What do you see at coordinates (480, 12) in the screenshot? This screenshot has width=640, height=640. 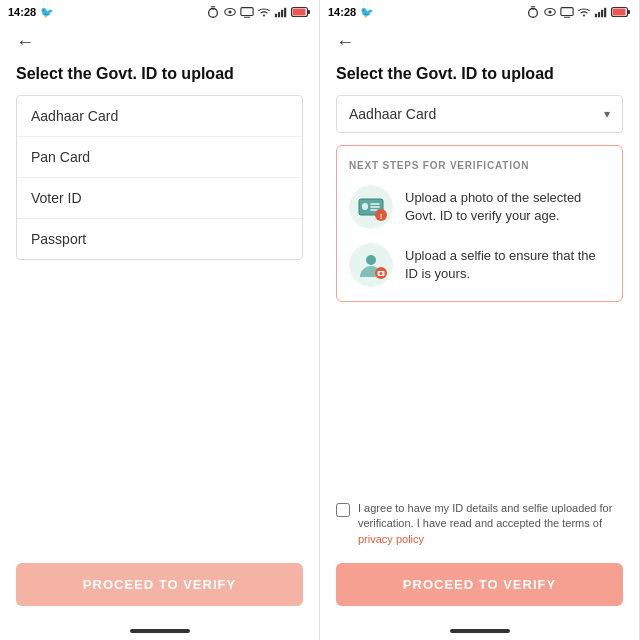 I see `status-bar-right: 14:28 🐦` at bounding box center [480, 12].